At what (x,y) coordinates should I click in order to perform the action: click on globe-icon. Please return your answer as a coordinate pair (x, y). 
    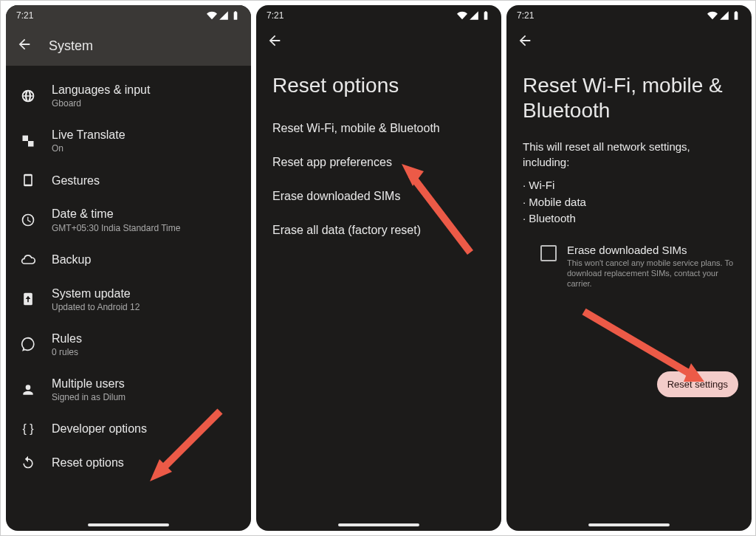
    Looking at the image, I should click on (28, 96).